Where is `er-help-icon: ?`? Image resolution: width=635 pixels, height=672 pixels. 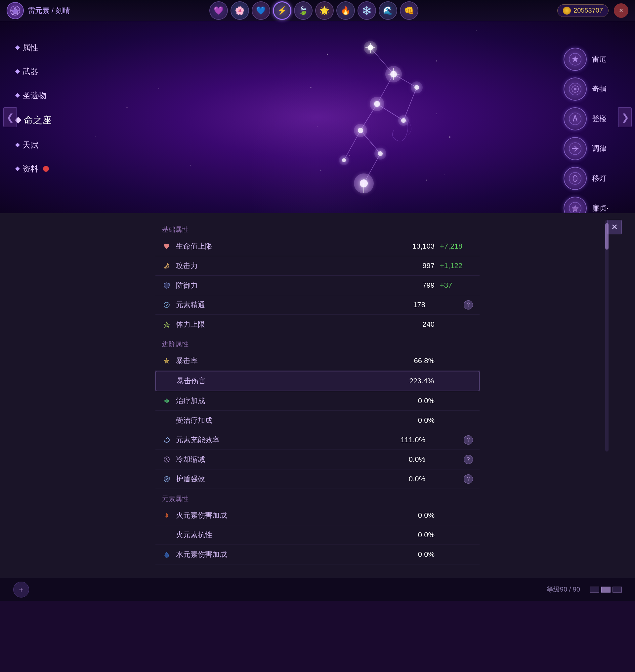 er-help-icon: ? is located at coordinates (468, 440).